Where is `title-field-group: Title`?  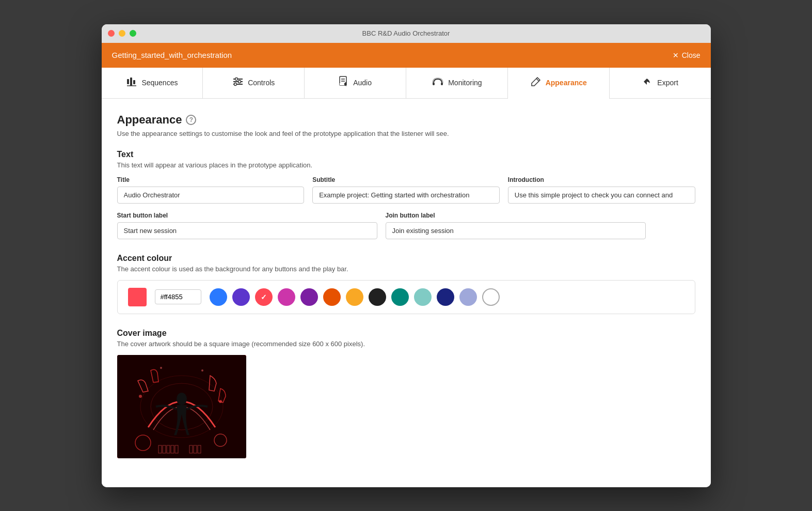
title-field-group: Title is located at coordinates (211, 190).